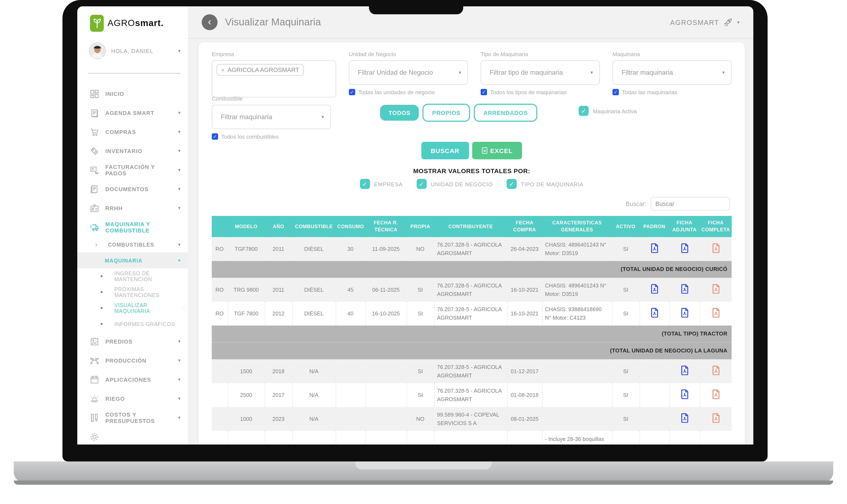 The image size is (847, 504). Describe the element at coordinates (540, 92) in the screenshot. I see `tipo-checkbox-row: Todos los tipos de maquinarias` at that location.